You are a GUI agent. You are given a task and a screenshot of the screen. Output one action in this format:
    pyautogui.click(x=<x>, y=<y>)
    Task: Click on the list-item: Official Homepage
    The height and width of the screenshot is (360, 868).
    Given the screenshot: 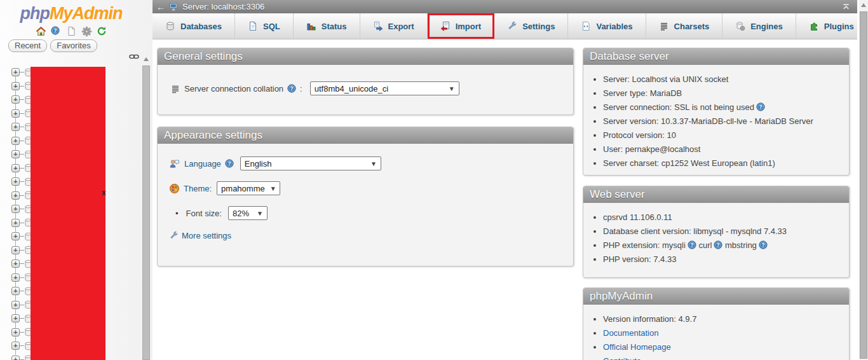 What is the action you would take?
    pyautogui.click(x=726, y=347)
    